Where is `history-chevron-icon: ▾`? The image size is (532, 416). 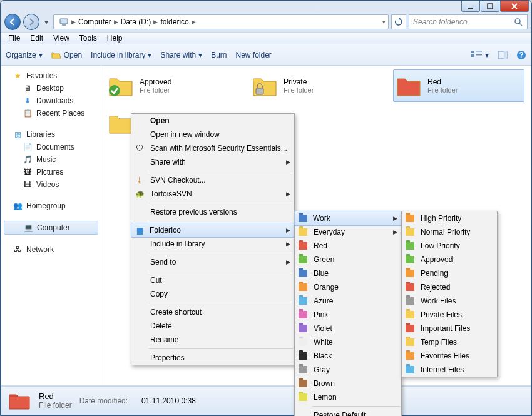 history-chevron-icon: ▾ is located at coordinates (384, 22).